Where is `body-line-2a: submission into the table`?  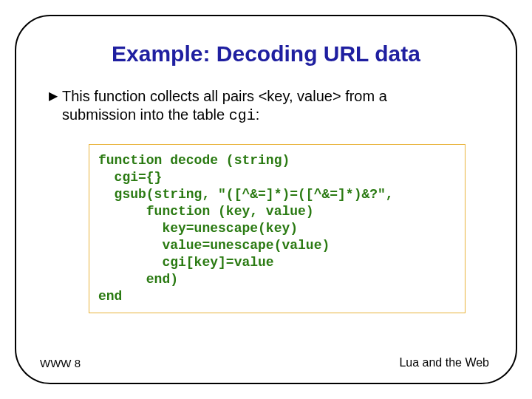
body-line-2a: submission into the table is located at coordinates (146, 115).